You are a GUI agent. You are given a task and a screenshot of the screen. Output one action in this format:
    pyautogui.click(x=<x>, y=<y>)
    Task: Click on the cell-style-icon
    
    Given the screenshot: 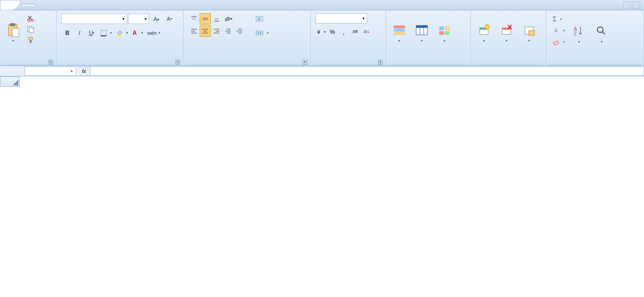 What is the action you would take?
    pyautogui.click(x=444, y=30)
    